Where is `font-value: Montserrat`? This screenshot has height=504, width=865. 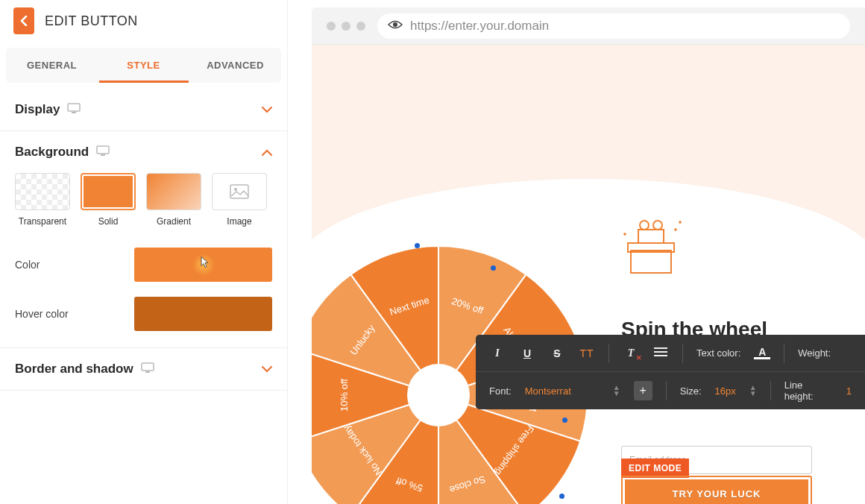
font-value: Montserrat is located at coordinates (562, 391).